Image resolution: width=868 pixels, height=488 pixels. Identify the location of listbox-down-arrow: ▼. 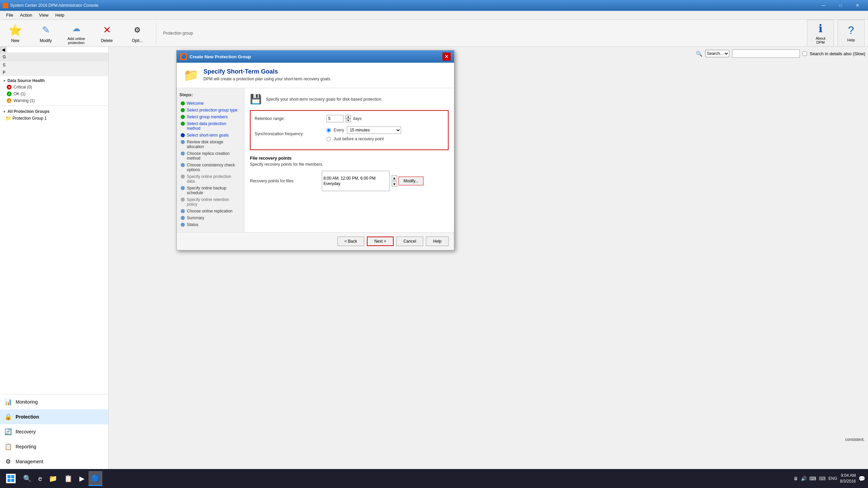
(394, 184).